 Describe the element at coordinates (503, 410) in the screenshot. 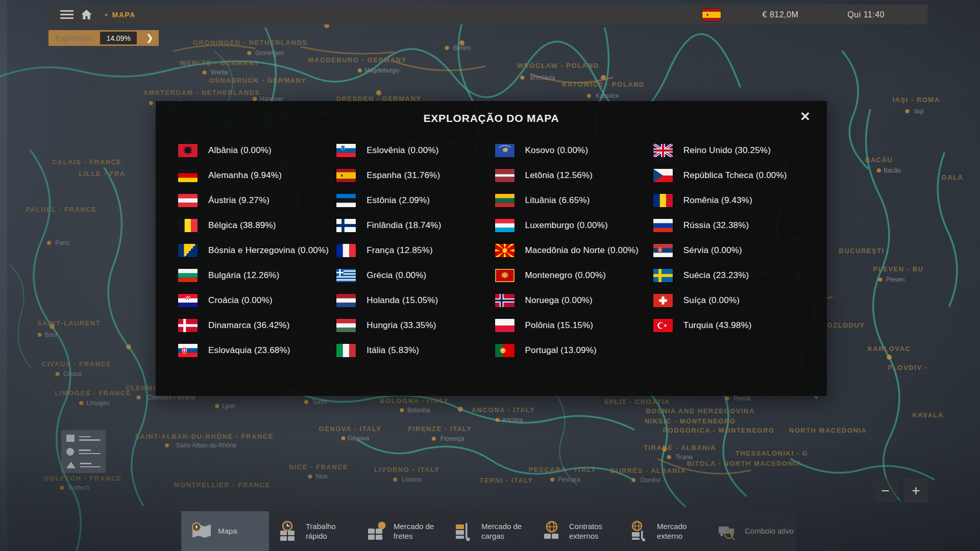

I see `map-label: ANCONA - ITALY` at that location.